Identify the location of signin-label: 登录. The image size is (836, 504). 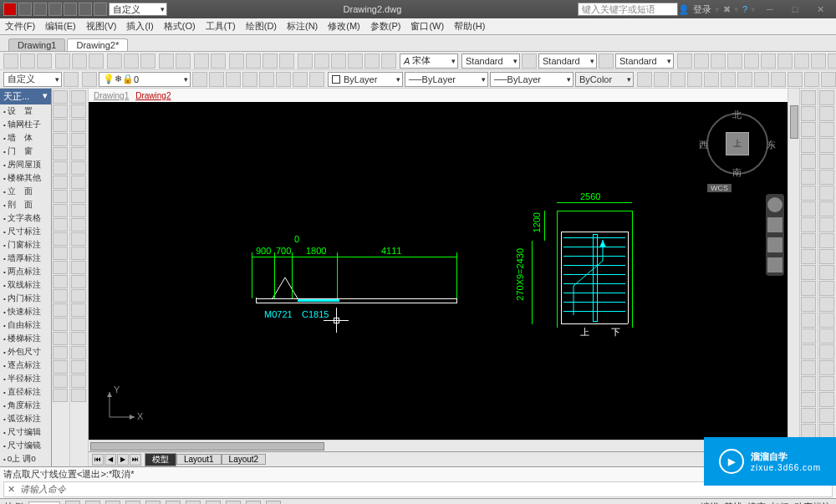
(702, 10).